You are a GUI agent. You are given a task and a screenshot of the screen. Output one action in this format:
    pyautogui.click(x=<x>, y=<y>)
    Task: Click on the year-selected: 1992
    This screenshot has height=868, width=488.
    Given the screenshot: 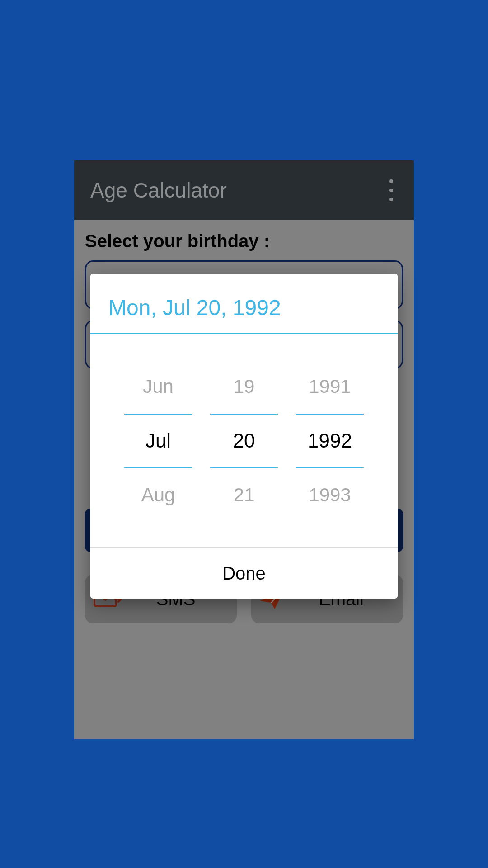 What is the action you would take?
    pyautogui.click(x=330, y=441)
    